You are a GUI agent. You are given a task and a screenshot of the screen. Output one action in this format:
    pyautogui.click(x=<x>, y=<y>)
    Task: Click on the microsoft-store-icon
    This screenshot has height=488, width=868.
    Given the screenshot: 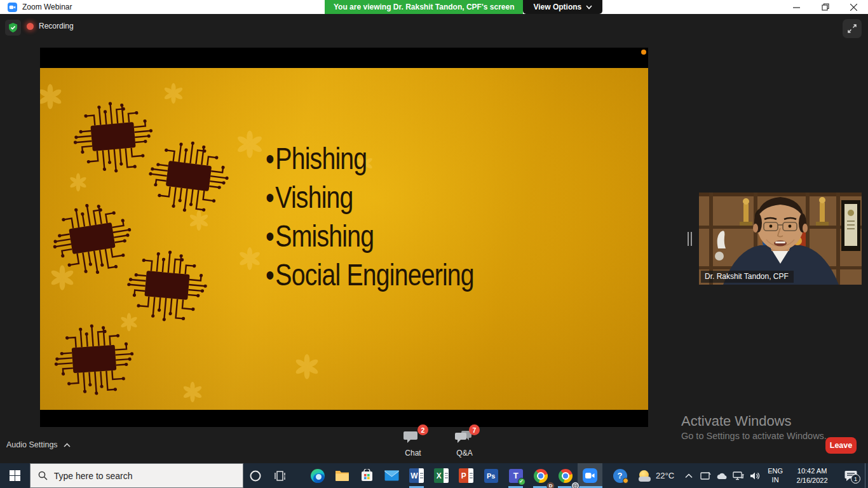 What is the action you would take?
    pyautogui.click(x=367, y=475)
    